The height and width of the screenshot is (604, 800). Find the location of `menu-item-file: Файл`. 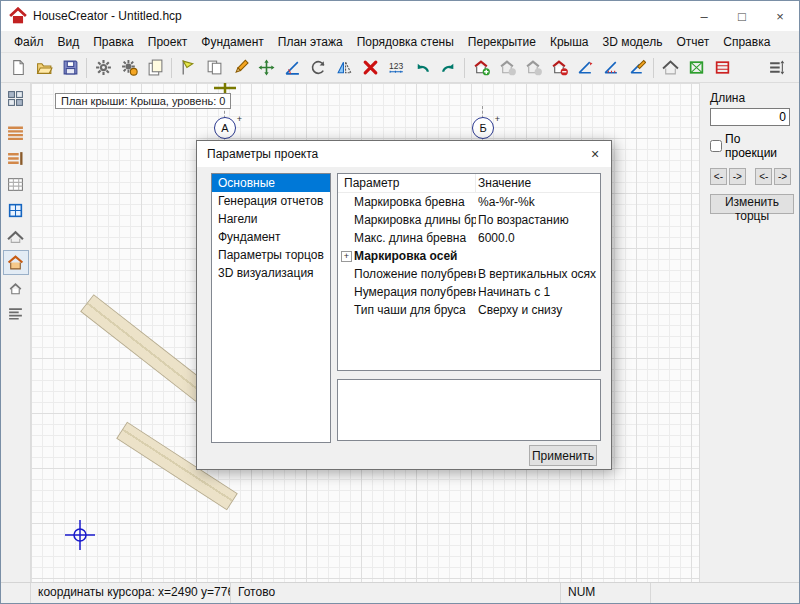

menu-item-file: Файл is located at coordinates (29, 42).